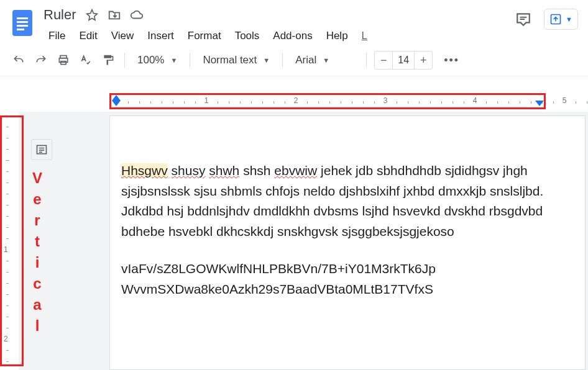 Image resolution: width=588 pixels, height=370 pixels. I want to click on text-word: shusy, so click(189, 170).